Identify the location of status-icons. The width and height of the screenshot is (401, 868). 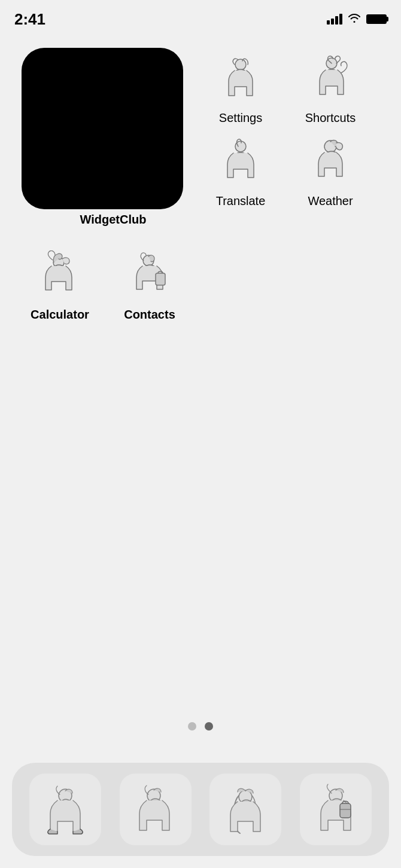
(357, 19).